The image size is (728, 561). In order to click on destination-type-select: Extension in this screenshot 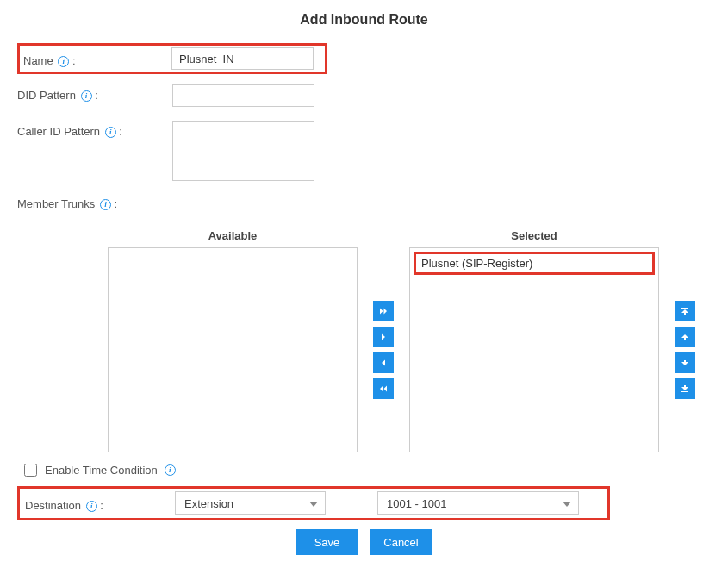, I will do `click(250, 503)`.